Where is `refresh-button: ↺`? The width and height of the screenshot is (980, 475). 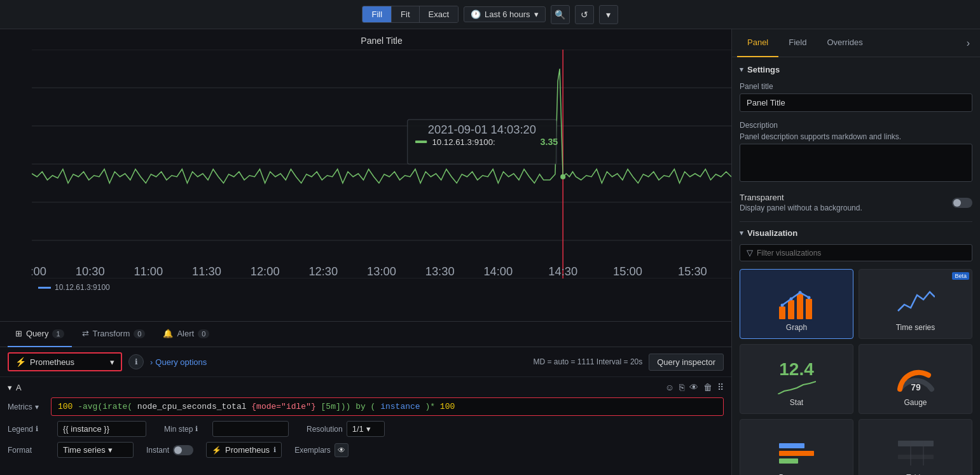 refresh-button: ↺ is located at coordinates (584, 15).